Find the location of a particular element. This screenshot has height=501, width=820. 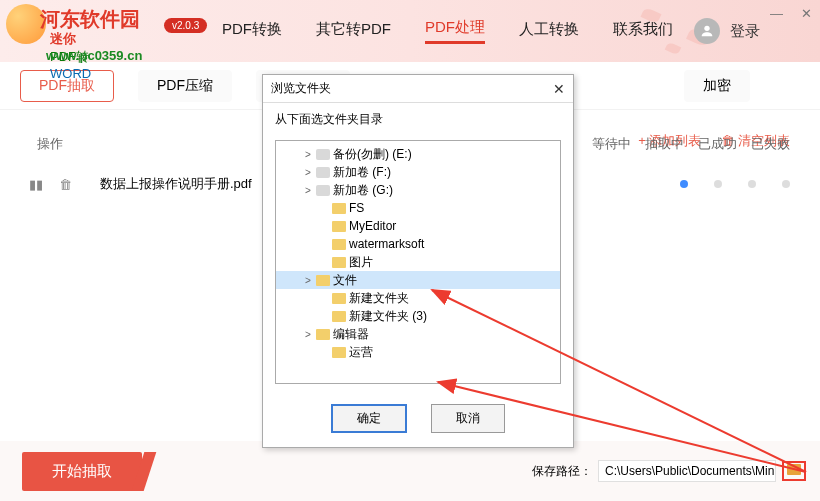

tree-item: 新建文件夹 (3) is located at coordinates (418, 316).